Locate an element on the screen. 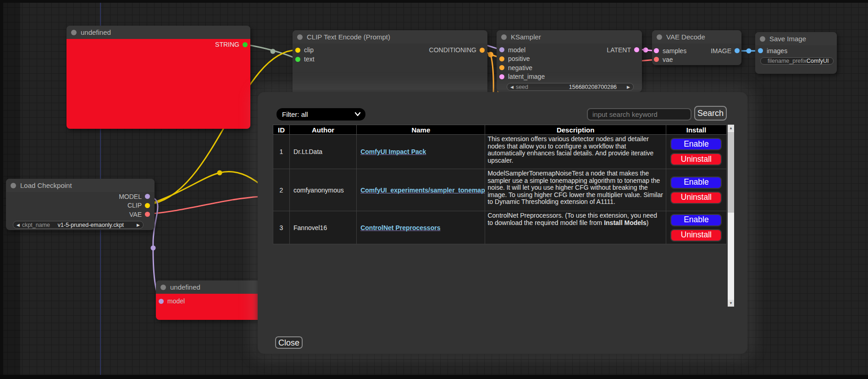 Image resolution: width=868 pixels, height=379 pixels. ckpt-name-widget: ◀ ckpt_name v1-5-pruned-emaonly.ckpt ▶ is located at coordinates (78, 225).